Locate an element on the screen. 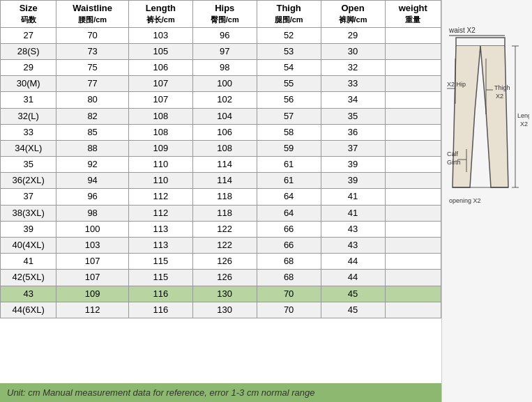  cell-waist: 96 is located at coordinates (92, 196).